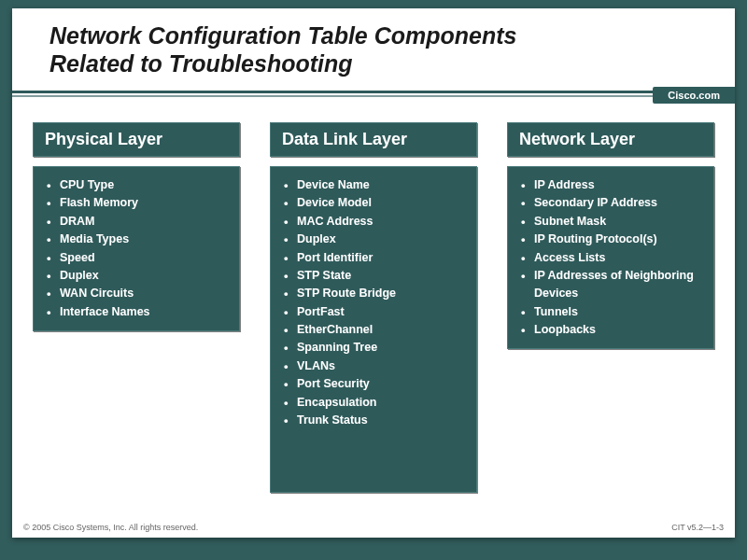  I want to click on column-header: Data Link Layer, so click(374, 140).